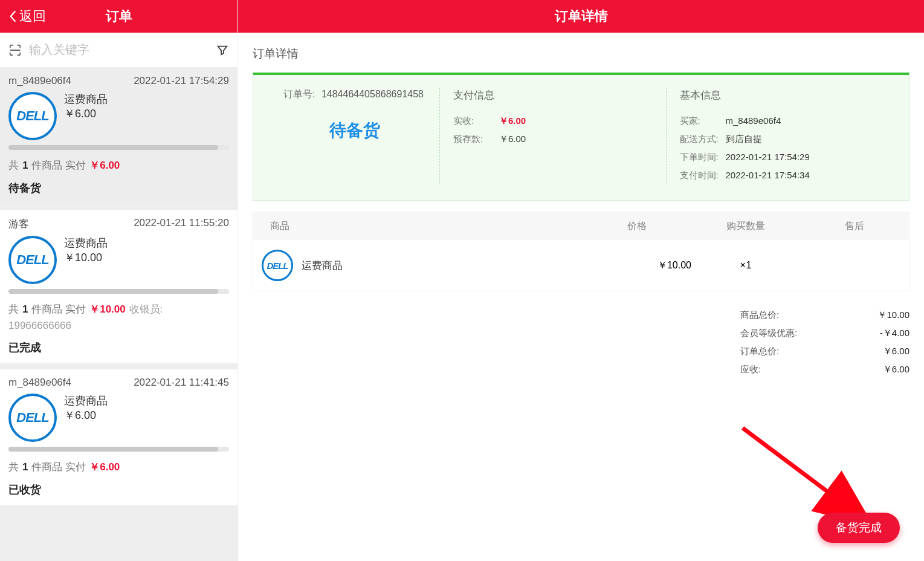  I want to click on chevron-left-icon, so click(13, 16).